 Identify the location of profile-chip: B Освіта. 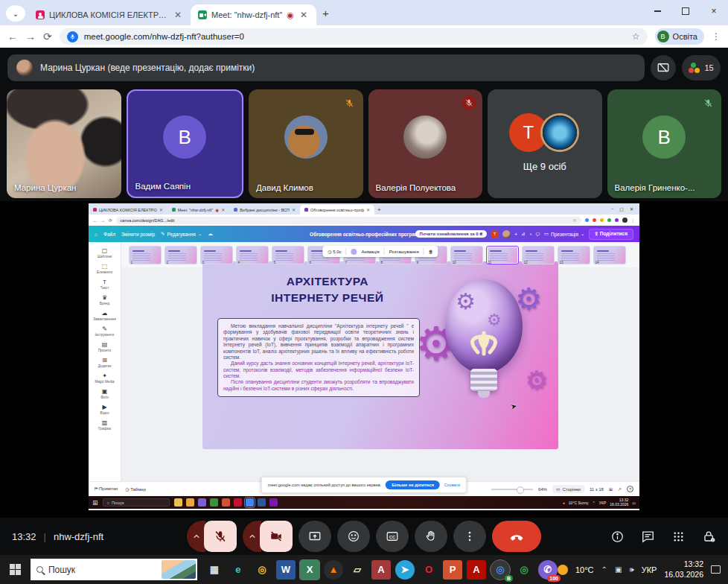
(680, 36).